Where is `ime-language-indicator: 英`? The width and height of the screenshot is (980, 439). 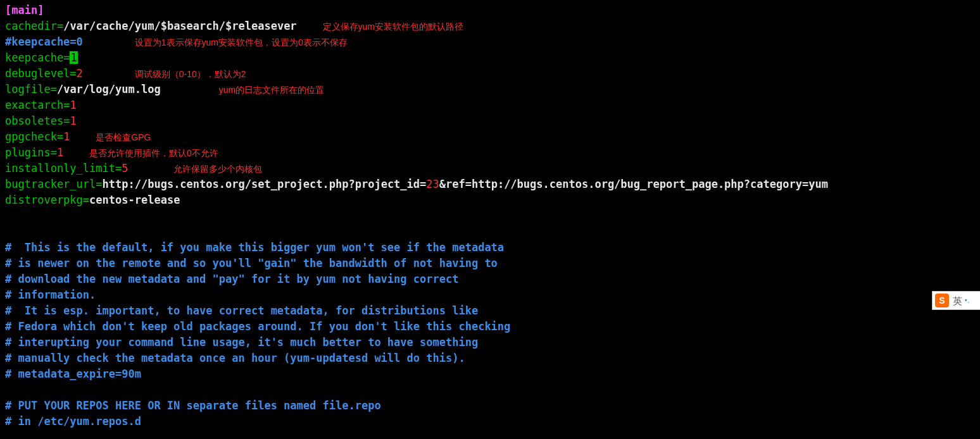 ime-language-indicator: 英 is located at coordinates (957, 301).